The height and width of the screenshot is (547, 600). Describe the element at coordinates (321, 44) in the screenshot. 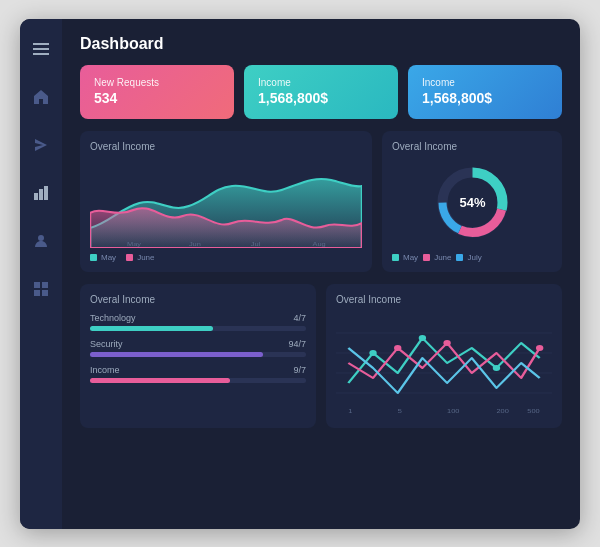

I see `page-title: Dashboard` at that location.